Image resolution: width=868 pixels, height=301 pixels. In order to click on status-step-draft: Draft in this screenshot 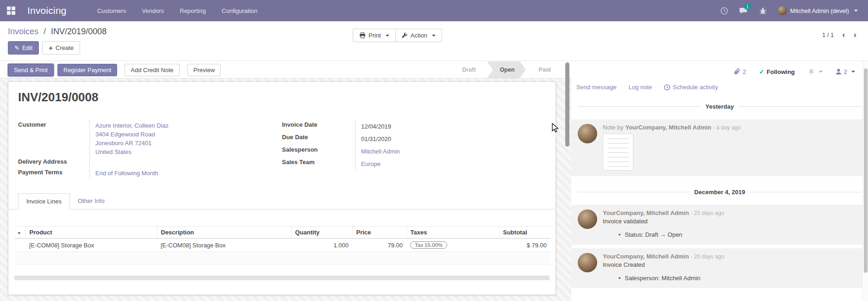, I will do `click(468, 70)`.